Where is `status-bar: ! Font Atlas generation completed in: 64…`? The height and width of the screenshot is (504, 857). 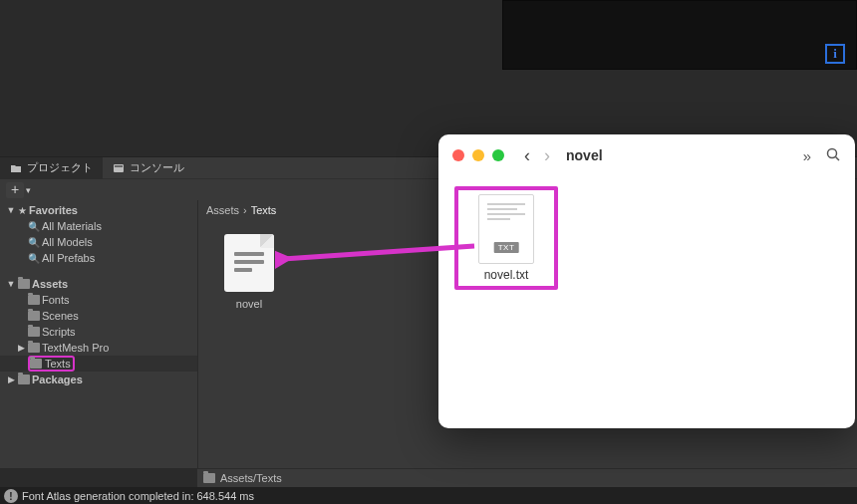
status-bar: ! Font Atlas generation completed in: 64… is located at coordinates (428, 496).